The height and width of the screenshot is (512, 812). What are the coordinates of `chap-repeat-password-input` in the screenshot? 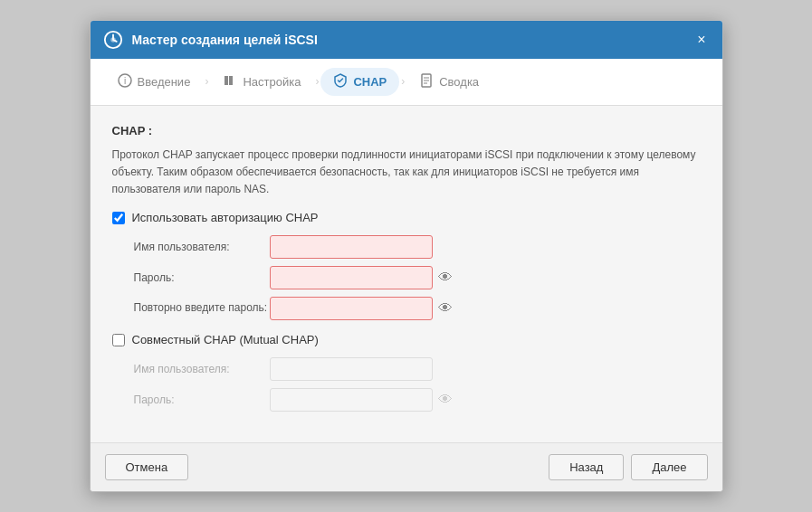 It's located at (351, 308).